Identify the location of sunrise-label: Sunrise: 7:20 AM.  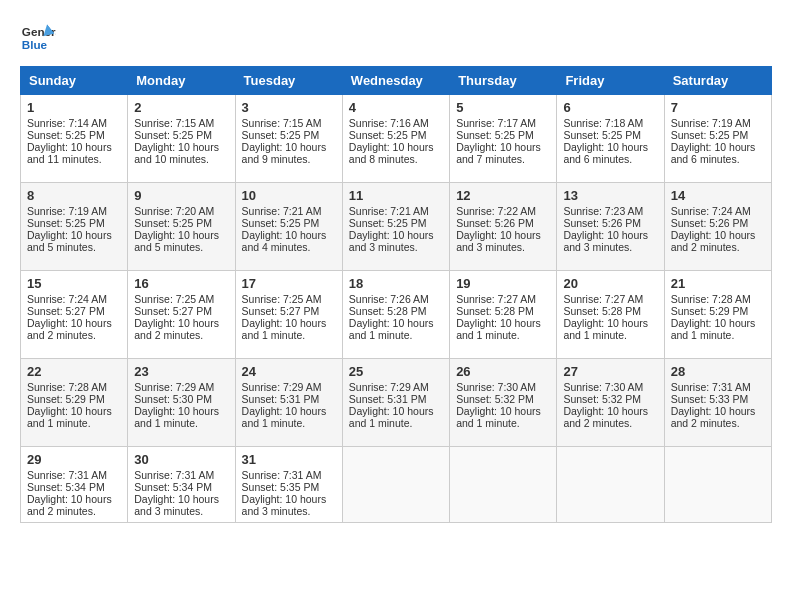
(174, 211).